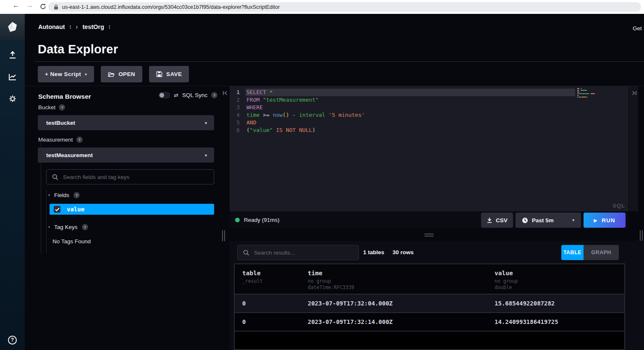  Describe the element at coordinates (13, 99) in the screenshot. I see `settings-nav-icon` at that location.